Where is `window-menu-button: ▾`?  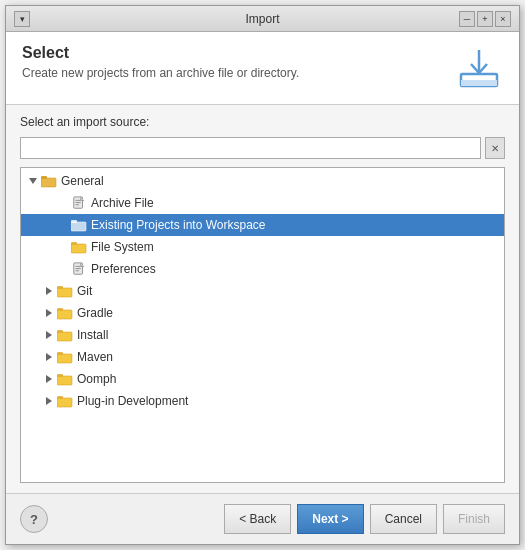 window-menu-button: ▾ is located at coordinates (22, 19).